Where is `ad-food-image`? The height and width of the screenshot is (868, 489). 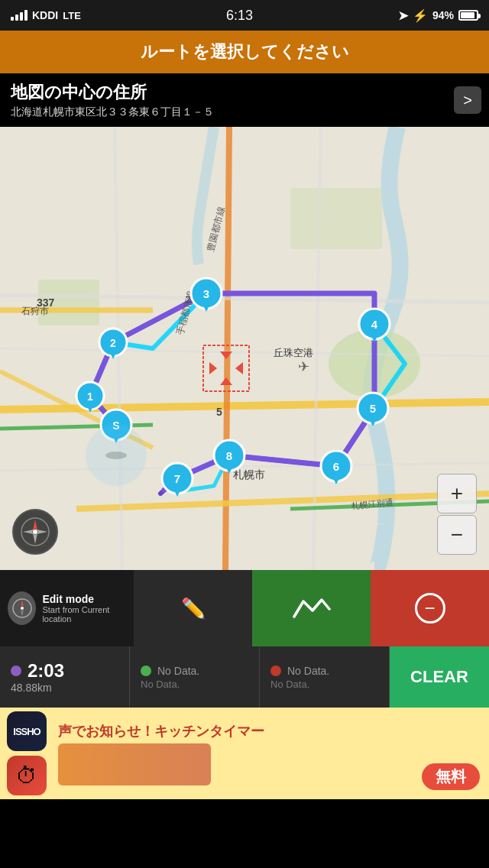 ad-food-image is located at coordinates (134, 764).